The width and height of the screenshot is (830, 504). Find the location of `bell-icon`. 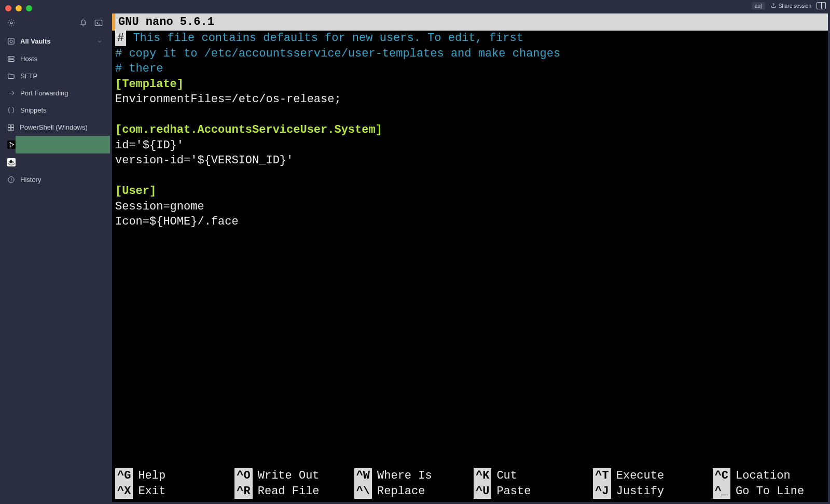

bell-icon is located at coordinates (83, 23).